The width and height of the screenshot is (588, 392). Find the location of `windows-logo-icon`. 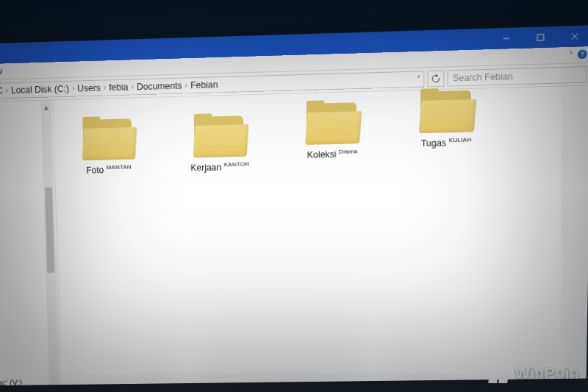

windows-logo-icon is located at coordinates (499, 374).